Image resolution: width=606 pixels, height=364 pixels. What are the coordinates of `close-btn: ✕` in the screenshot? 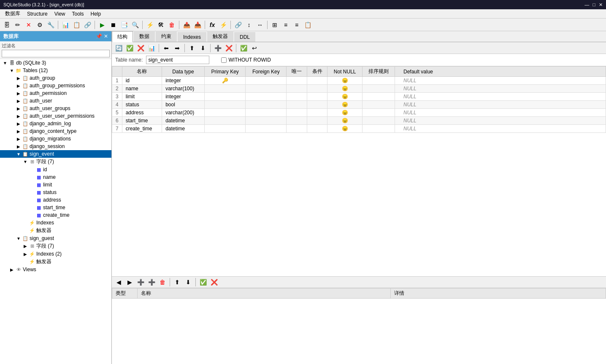 It's located at (601, 5).